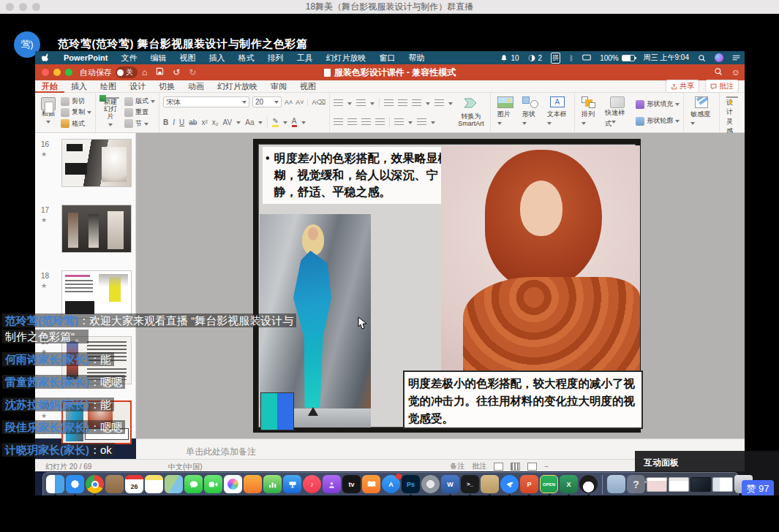 The image size is (779, 532). What do you see at coordinates (312, 484) in the screenshot?
I see `dock-music-icon: ♪` at bounding box center [312, 484].